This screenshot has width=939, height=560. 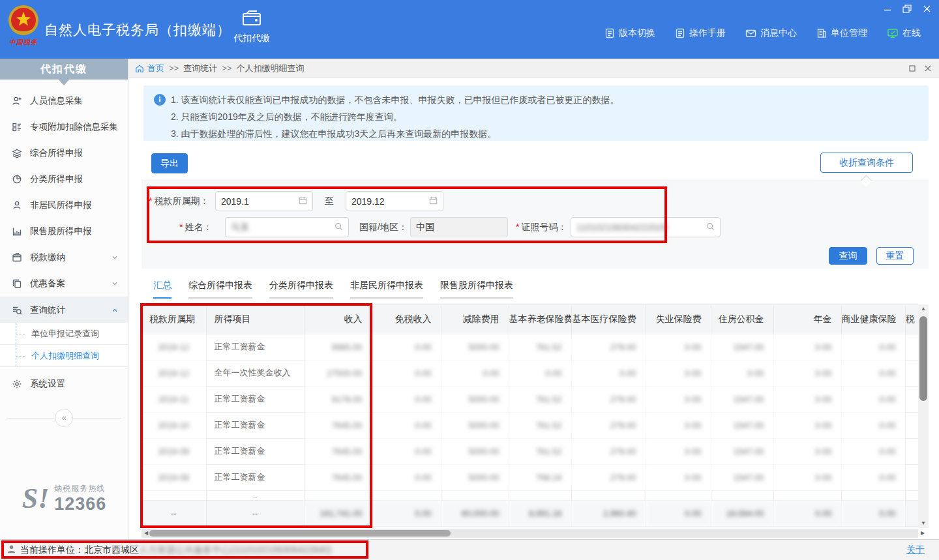 I want to click on table-cell: 5000.00, so click(x=475, y=347).